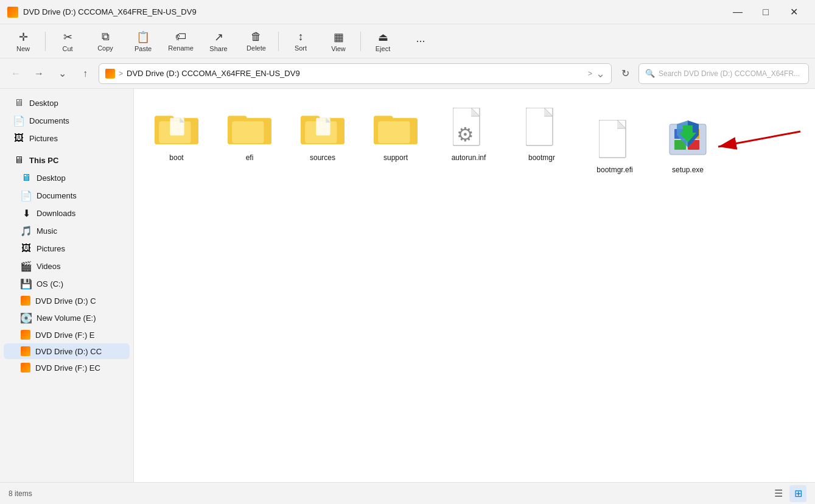 This screenshot has width=815, height=504. I want to click on sidebar-label: Music, so click(47, 231).